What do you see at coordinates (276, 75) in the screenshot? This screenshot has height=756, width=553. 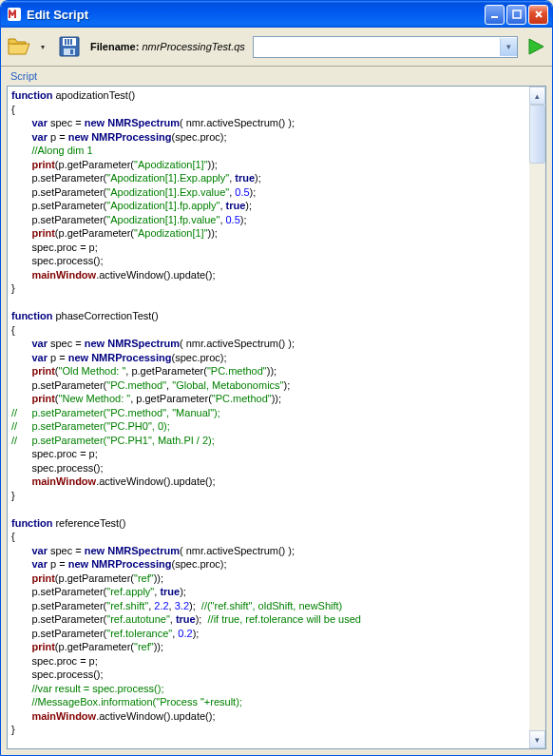 I see `script-section-label: Script` at bounding box center [276, 75].